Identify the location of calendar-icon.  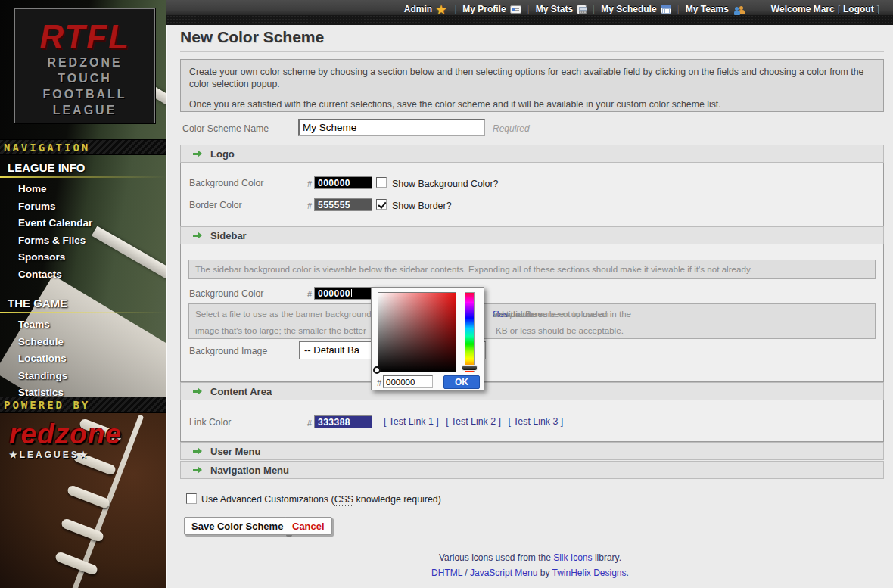
(666, 9).